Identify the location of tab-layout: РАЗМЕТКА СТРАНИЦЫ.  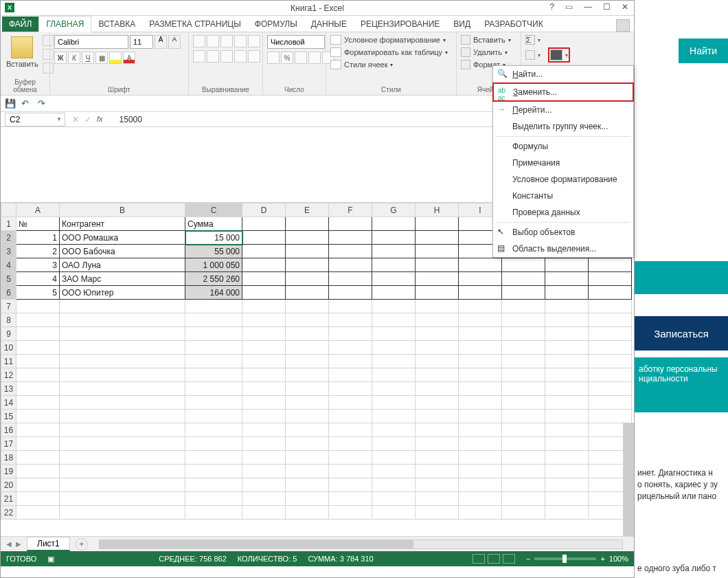
(195, 24).